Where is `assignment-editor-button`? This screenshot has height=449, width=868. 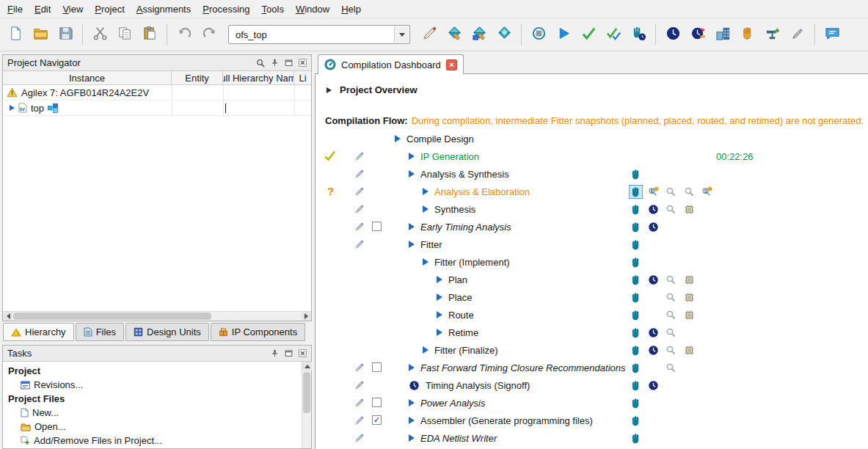
assignment-editor-button is located at coordinates (429, 34).